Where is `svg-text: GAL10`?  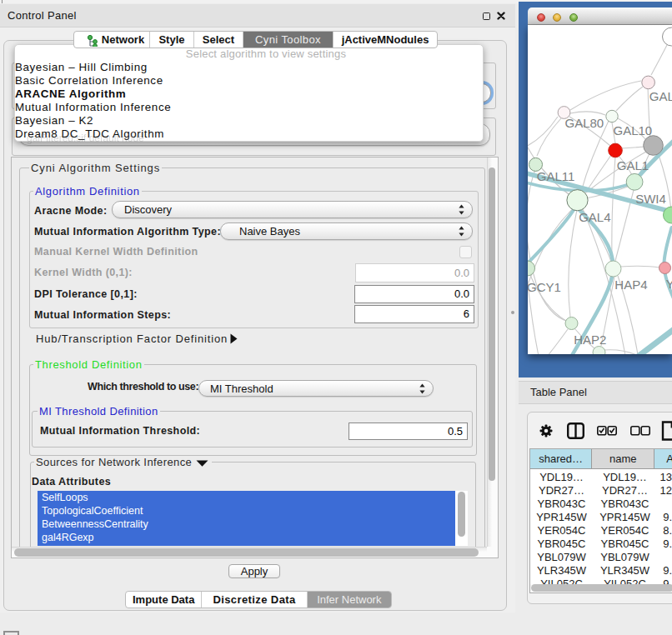
svg-text: GAL10 is located at coordinates (634, 130).